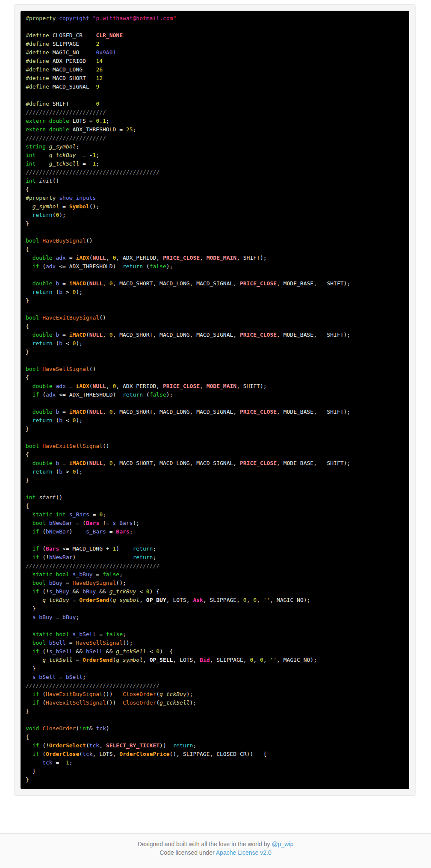  Describe the element at coordinates (74, 86) in the screenshot. I see `code-token: MACD_SIGNAL` at that location.